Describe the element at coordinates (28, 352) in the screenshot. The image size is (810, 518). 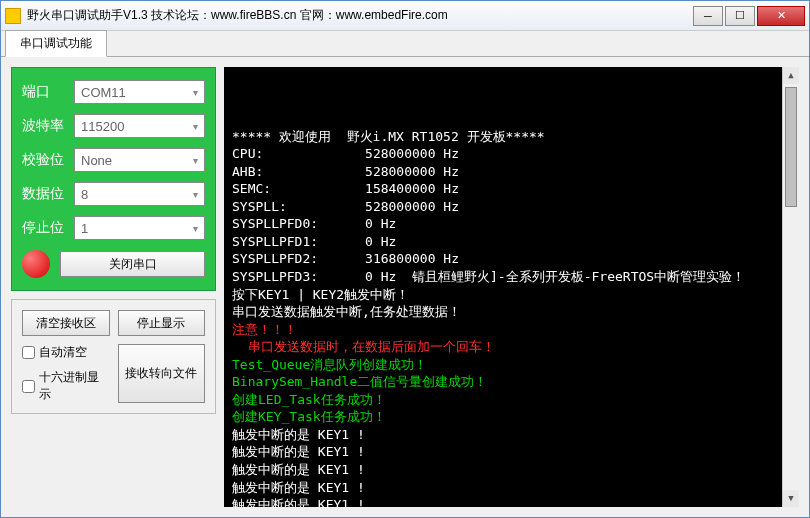
I see `auto-clear-input` at that location.